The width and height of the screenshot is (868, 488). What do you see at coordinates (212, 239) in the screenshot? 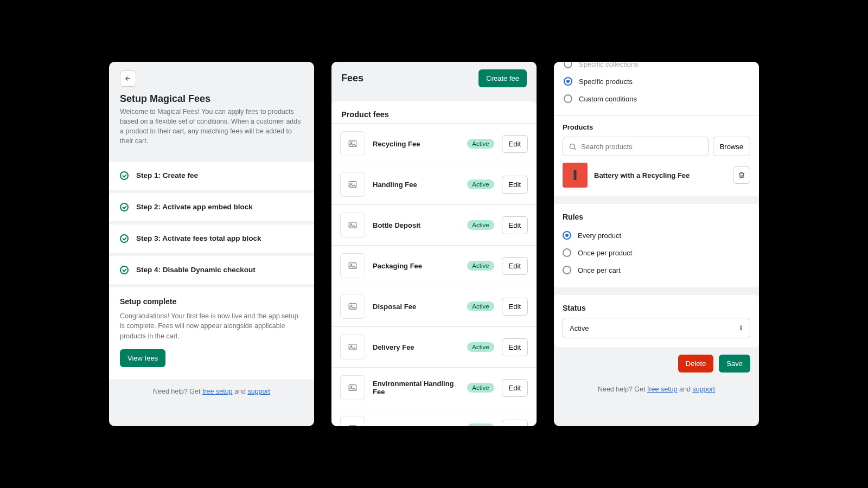
I see `step-3: Step 3: Activate fees total app block` at bounding box center [212, 239].